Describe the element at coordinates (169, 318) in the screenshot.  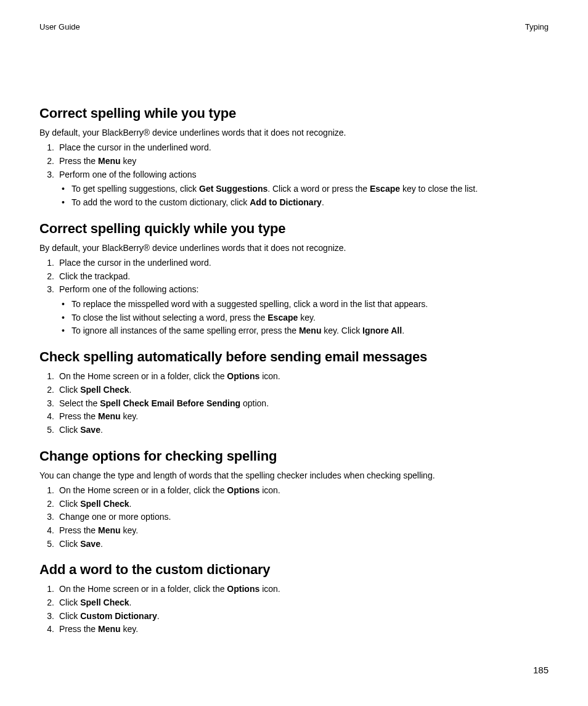
I see `text: To close the list without selecting a wo…` at that location.